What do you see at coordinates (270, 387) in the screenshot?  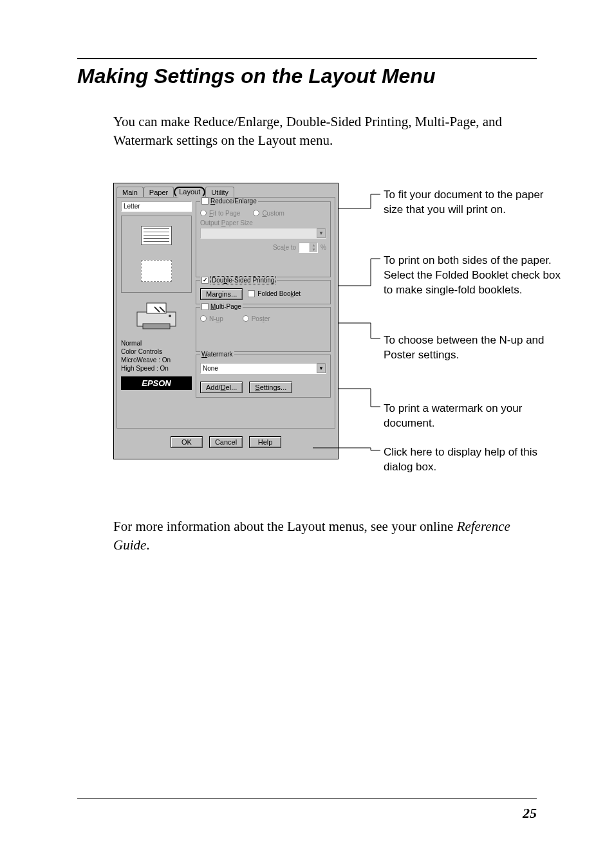 I see `watermark-settings-button: Settings...` at bounding box center [270, 387].